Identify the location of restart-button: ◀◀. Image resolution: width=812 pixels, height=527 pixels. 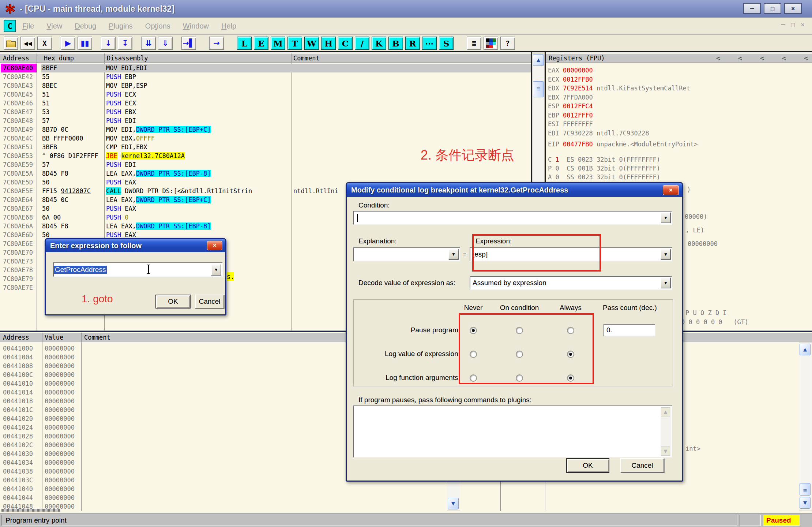
(28, 43).